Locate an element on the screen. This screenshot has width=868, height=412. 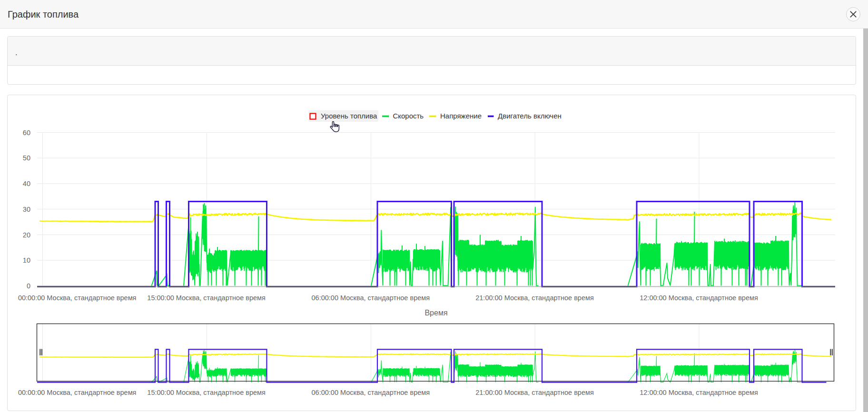
svg-text: 10 is located at coordinates (27, 260).